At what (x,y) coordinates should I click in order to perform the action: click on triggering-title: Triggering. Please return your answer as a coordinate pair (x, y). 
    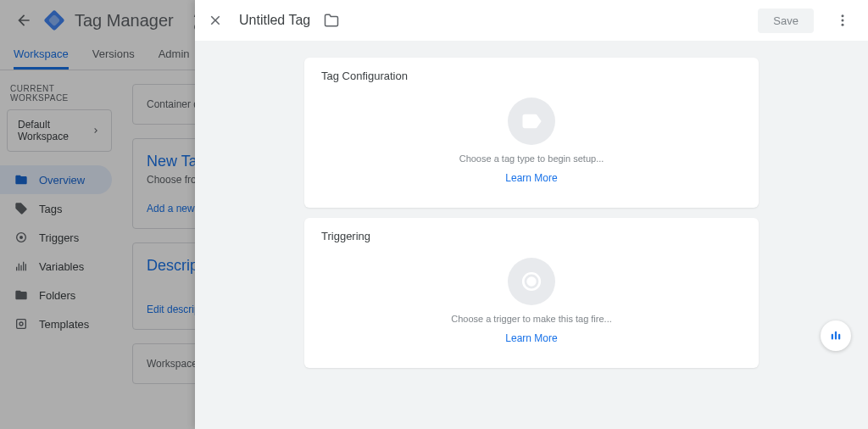
    Looking at the image, I should click on (531, 236).